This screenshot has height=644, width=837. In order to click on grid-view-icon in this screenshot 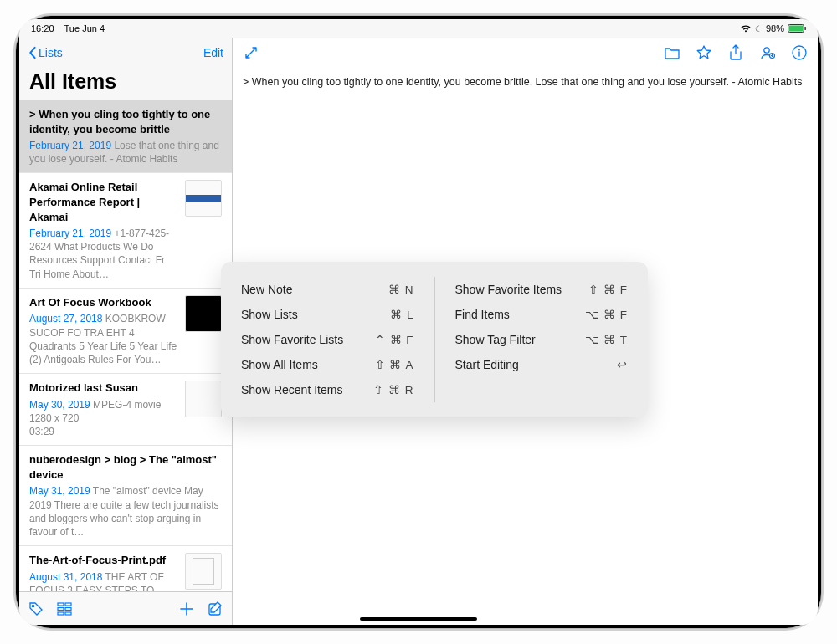, I will do `click(64, 609)`.